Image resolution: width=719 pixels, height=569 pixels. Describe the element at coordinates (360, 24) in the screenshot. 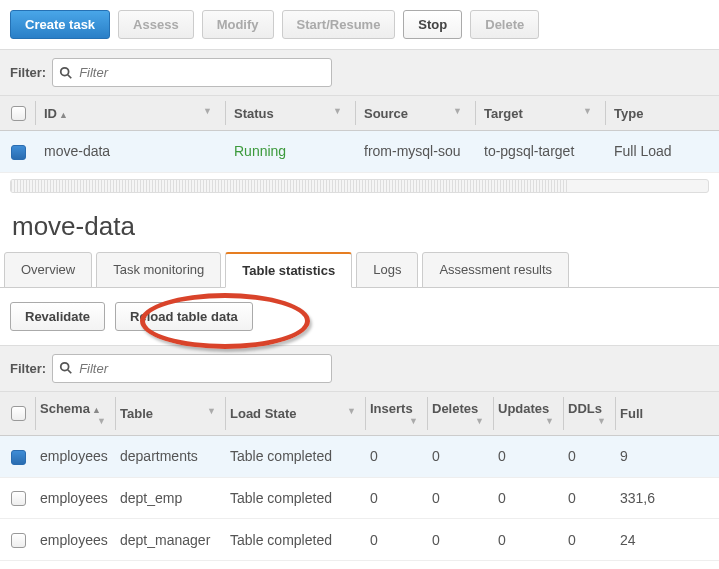

I see `main-toolbar: Create task Assess Modify Start/Resume S…` at that location.